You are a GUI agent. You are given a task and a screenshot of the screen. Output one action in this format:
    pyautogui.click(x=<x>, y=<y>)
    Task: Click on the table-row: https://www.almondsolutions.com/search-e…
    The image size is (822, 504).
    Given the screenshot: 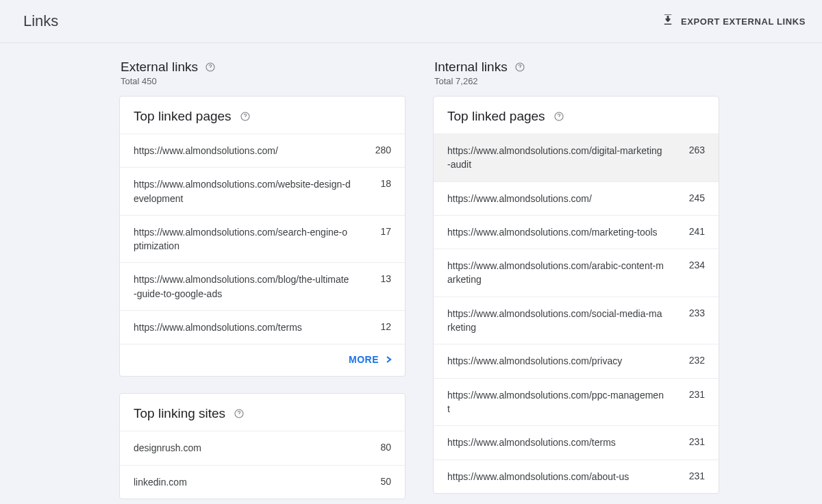 What is the action you would take?
    pyautogui.click(x=262, y=239)
    